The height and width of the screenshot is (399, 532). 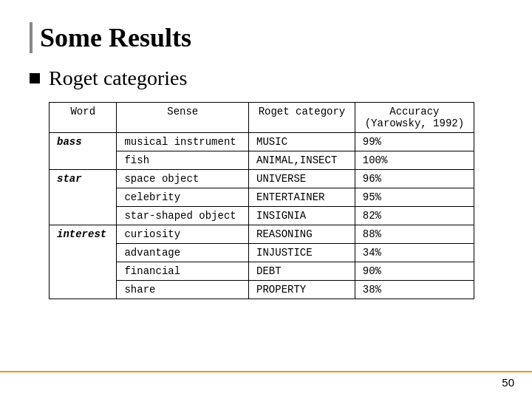 I want to click on col-header-accuracy: Accuracy(Yarowsky, 1992), so click(x=414, y=118).